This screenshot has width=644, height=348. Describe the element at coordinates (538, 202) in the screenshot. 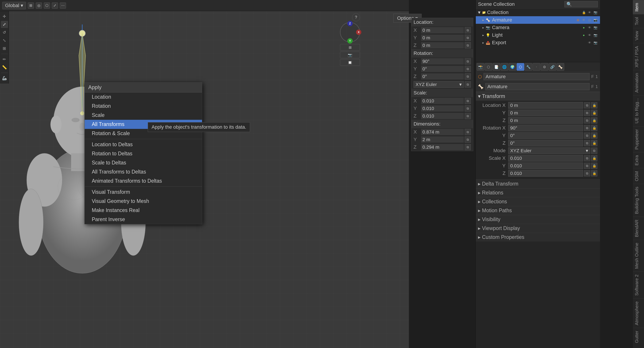

I see `collections-section: ▸ Collections` at that location.